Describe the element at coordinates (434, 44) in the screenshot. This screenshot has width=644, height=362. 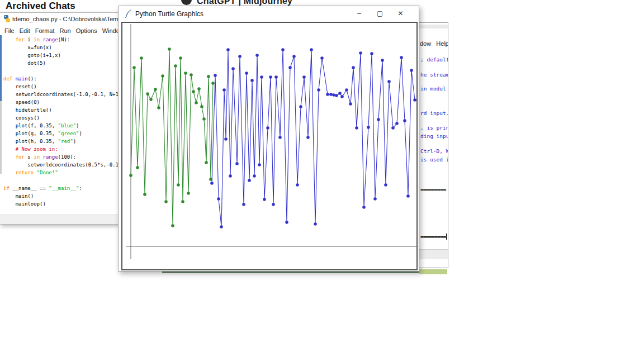
I see `shell-menubar-fragment: dow Help` at that location.